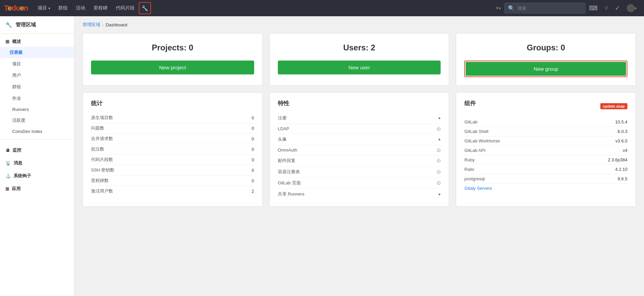  I want to click on list-item: Rails4.2.10, so click(546, 169).